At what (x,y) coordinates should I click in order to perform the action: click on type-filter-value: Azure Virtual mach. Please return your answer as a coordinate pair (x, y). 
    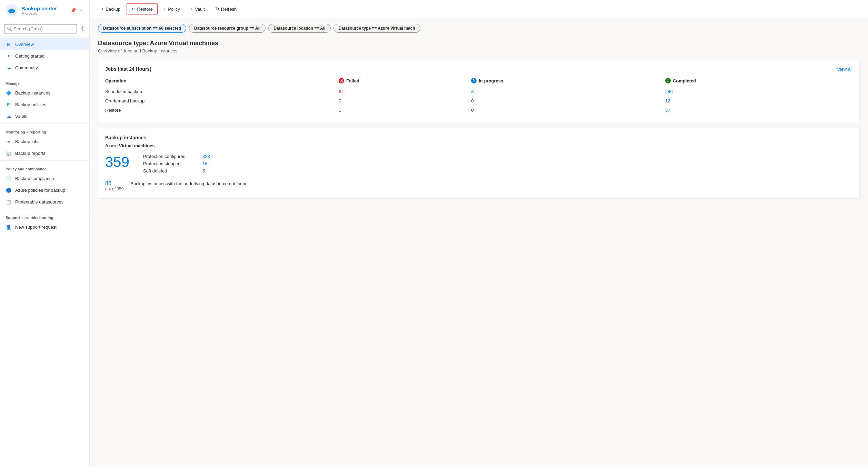
    Looking at the image, I should click on (396, 28).